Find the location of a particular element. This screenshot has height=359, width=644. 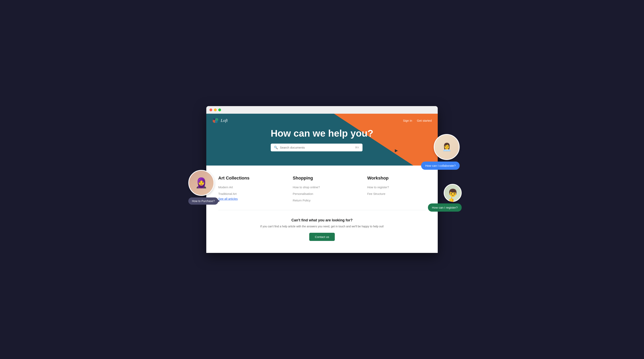

cta-description: If you can't find a help article with th… is located at coordinates (322, 226).